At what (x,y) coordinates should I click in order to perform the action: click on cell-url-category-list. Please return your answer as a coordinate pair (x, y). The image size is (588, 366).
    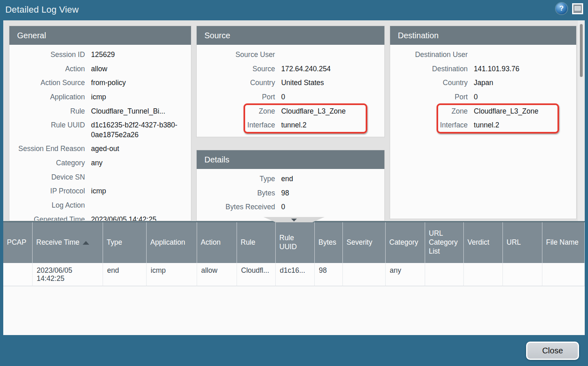
    Looking at the image, I should click on (445, 274).